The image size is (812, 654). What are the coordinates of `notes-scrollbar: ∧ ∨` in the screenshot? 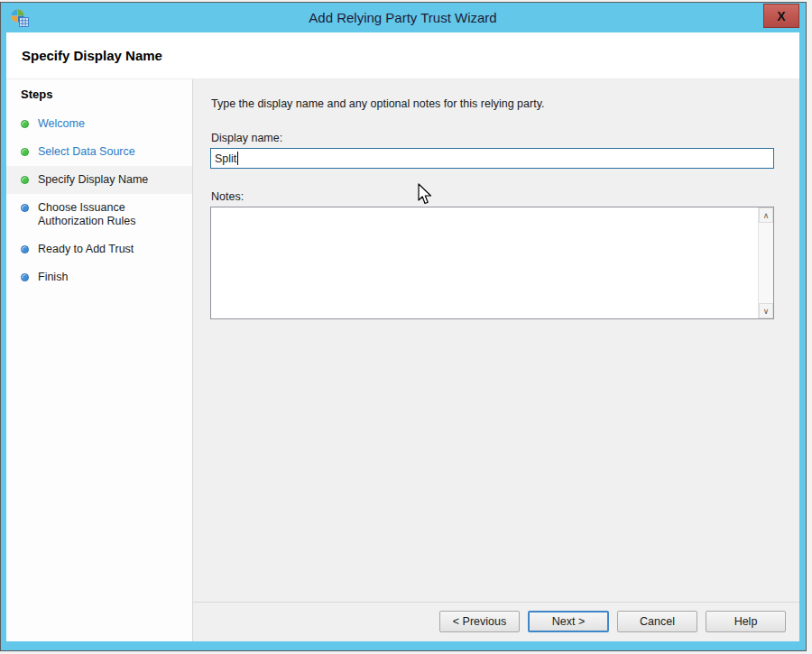 It's located at (765, 263).